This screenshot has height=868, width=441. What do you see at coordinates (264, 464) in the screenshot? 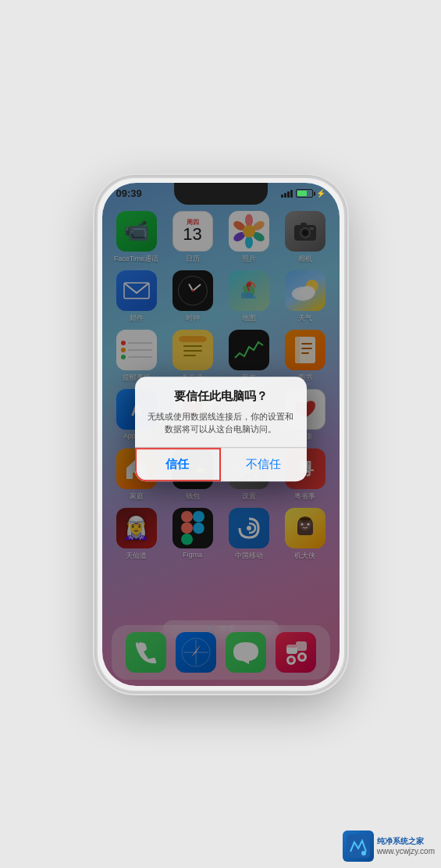
I see `no-trust-button: 不信任` at bounding box center [264, 464].